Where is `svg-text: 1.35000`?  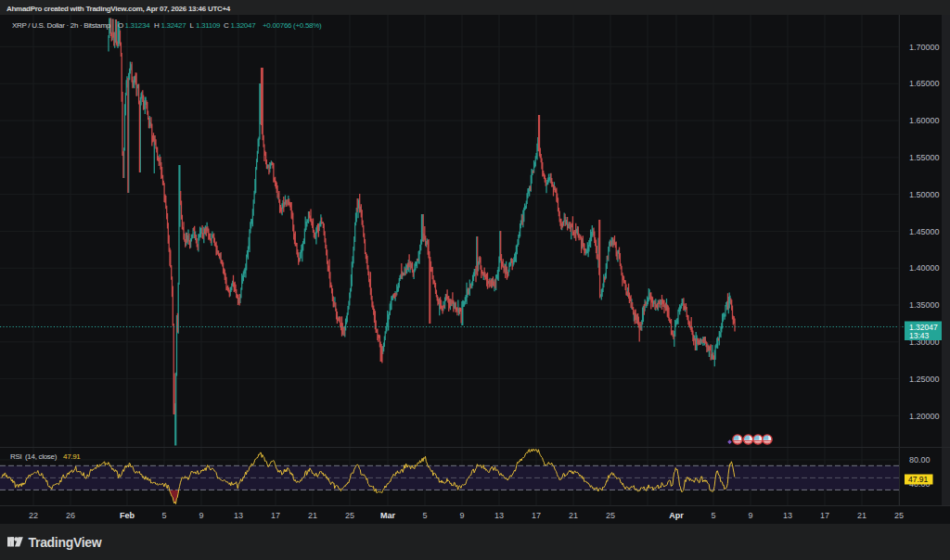
svg-text: 1.35000 is located at coordinates (924, 305).